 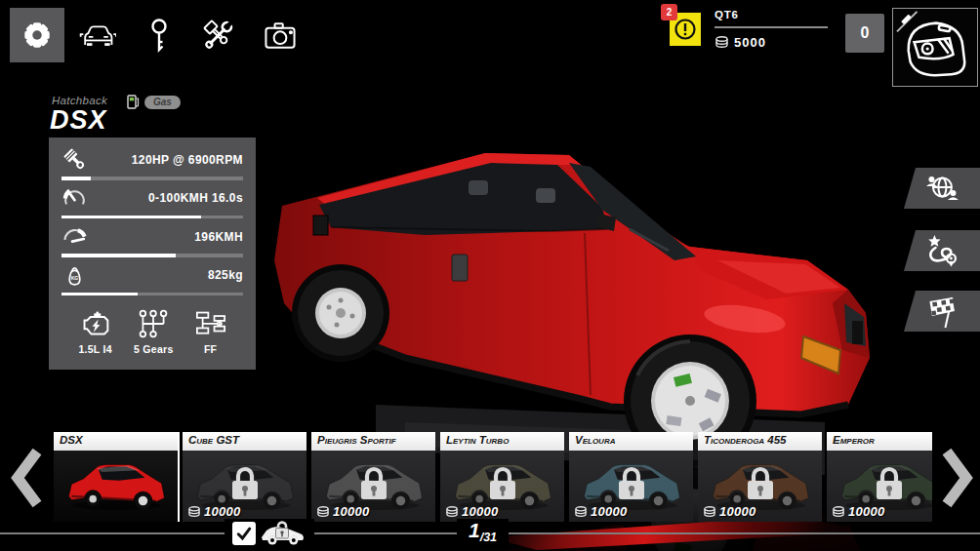 I want to click on pager-current: 1, so click(x=474, y=531).